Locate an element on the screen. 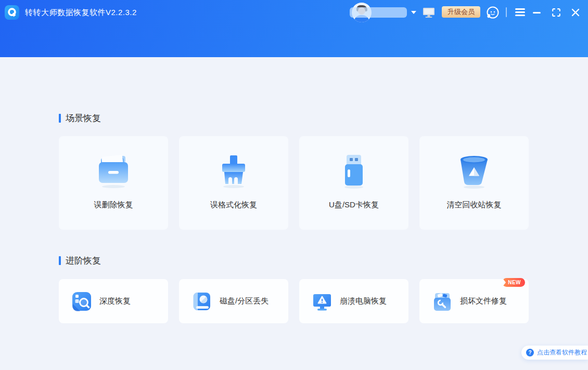 This screenshot has width=588, height=370. card-label: 误格式化恢复 is located at coordinates (234, 205).